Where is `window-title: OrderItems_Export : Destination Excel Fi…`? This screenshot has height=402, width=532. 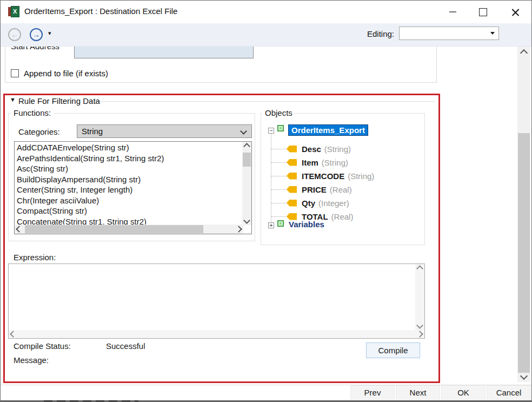 window-title: OrderItems_Export : Destination Excel Fi… is located at coordinates (101, 11).